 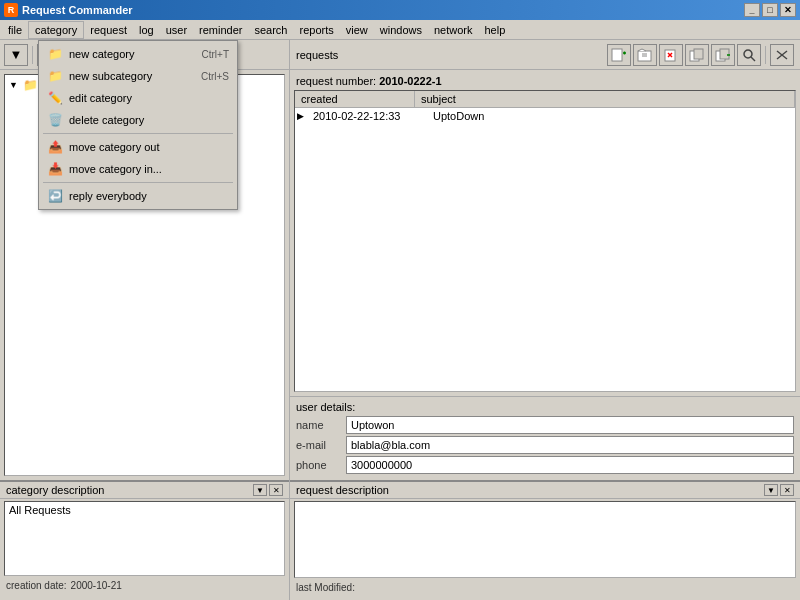 What do you see at coordinates (56, 30) in the screenshot?
I see `menu-category: category` at bounding box center [56, 30].